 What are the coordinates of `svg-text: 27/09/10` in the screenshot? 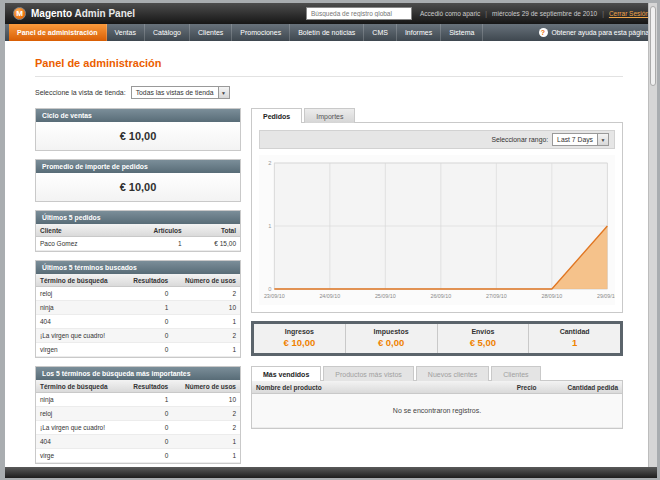 It's located at (496, 296).